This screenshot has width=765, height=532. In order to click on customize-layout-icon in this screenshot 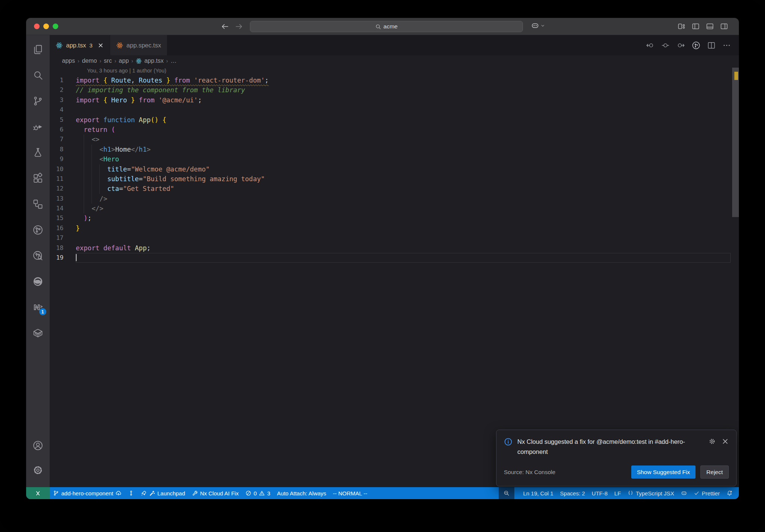, I will do `click(681, 26)`.